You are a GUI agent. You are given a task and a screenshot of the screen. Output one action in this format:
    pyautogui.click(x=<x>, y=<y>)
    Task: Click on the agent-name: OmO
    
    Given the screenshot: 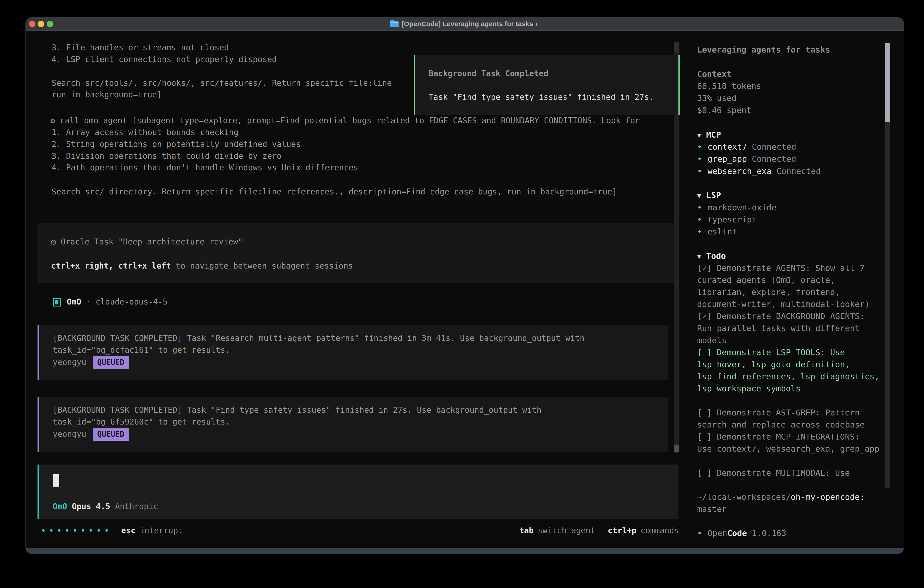 What is the action you would take?
    pyautogui.click(x=74, y=302)
    